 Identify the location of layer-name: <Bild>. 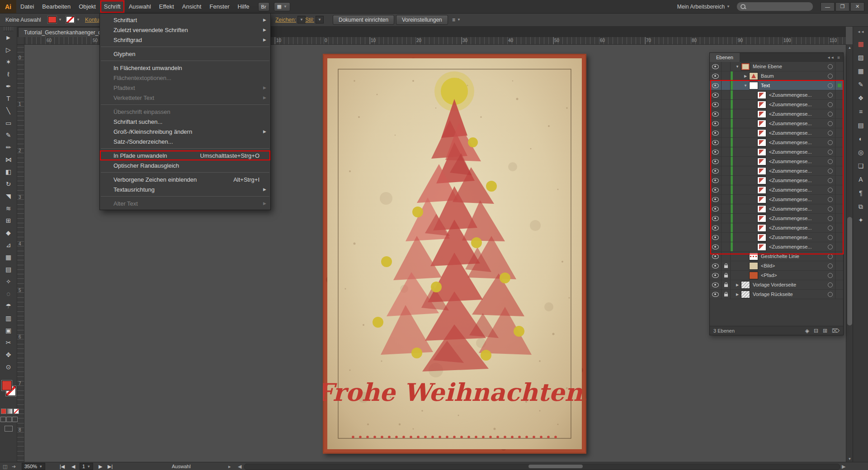
(794, 266).